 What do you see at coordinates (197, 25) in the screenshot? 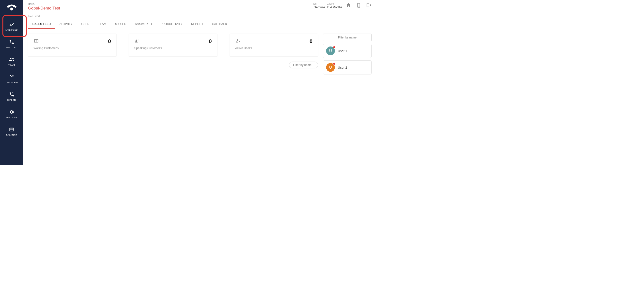
I see `tab-report: REPORT` at bounding box center [197, 25].